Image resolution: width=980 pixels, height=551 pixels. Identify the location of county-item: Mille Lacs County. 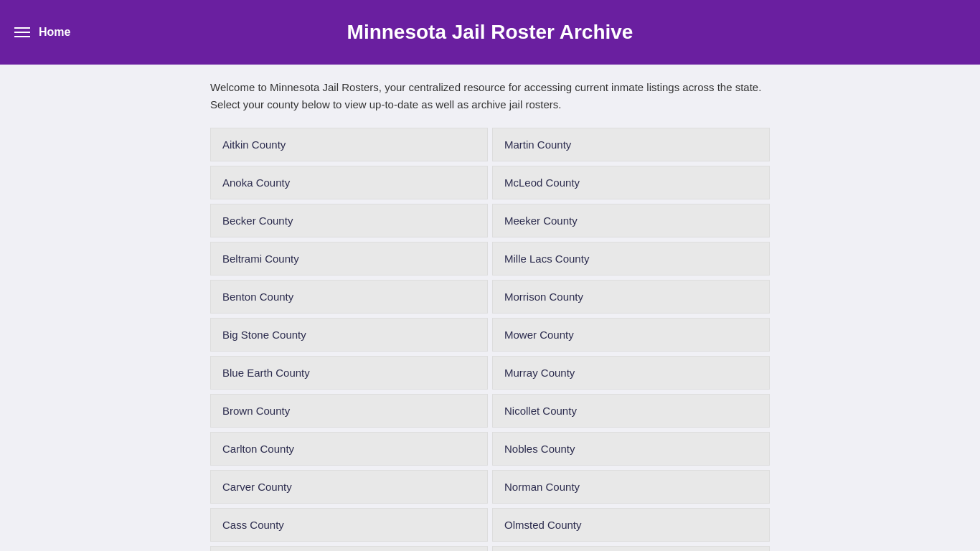
(631, 258).